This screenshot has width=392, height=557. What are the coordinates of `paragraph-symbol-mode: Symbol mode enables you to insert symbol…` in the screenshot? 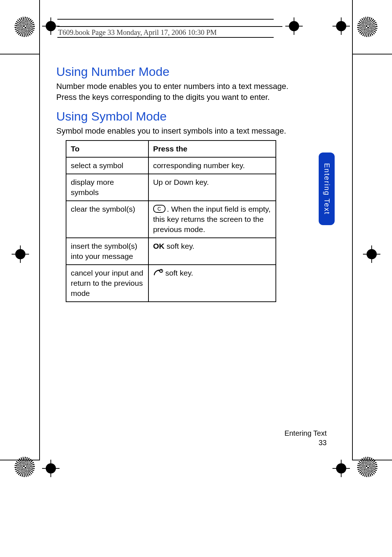 It's located at (177, 131).